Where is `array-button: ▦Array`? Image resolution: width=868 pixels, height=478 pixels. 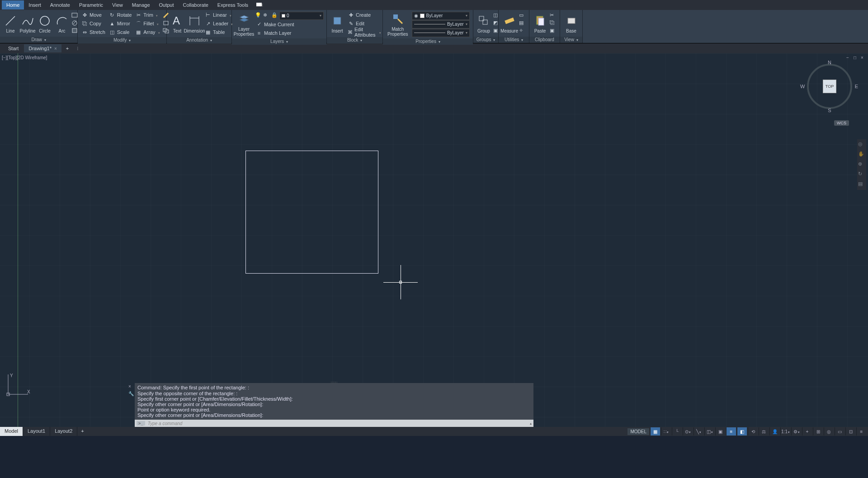
array-button: ▦Array is located at coordinates (147, 32).